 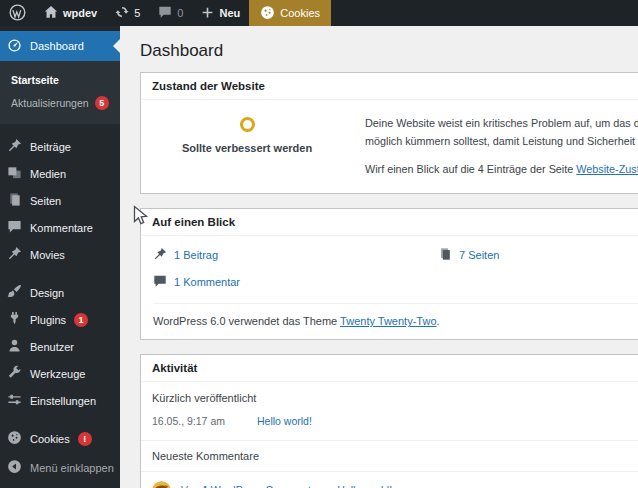 What do you see at coordinates (191, 486) in the screenshot?
I see `comment-prefix: Von` at bounding box center [191, 486].